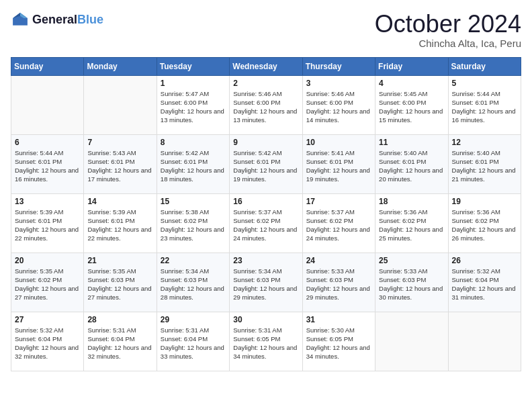 This screenshot has width=532, height=411. What do you see at coordinates (484, 66) in the screenshot?
I see `weekday-header-saturday: Saturday` at bounding box center [484, 66].